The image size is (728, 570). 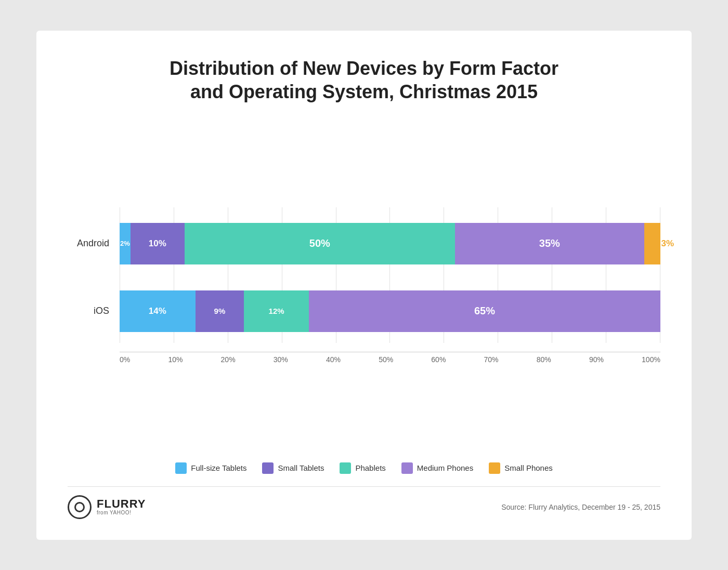 I want to click on flurry-inner-circle-icon, so click(x=80, y=507).